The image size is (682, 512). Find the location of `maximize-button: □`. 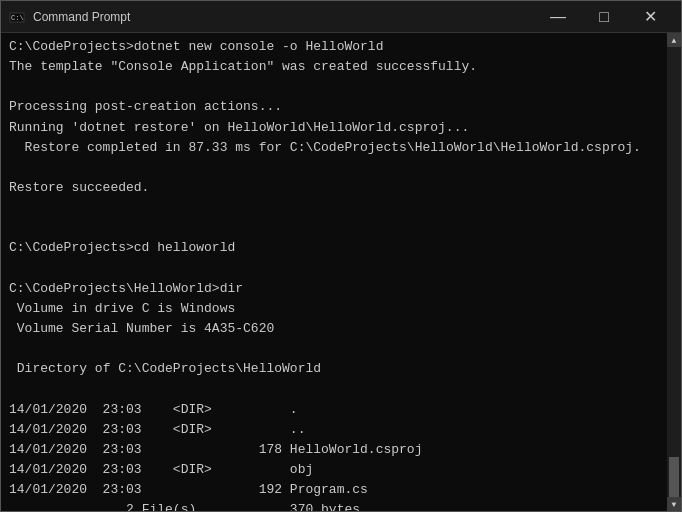

maximize-button: □ is located at coordinates (604, 17).